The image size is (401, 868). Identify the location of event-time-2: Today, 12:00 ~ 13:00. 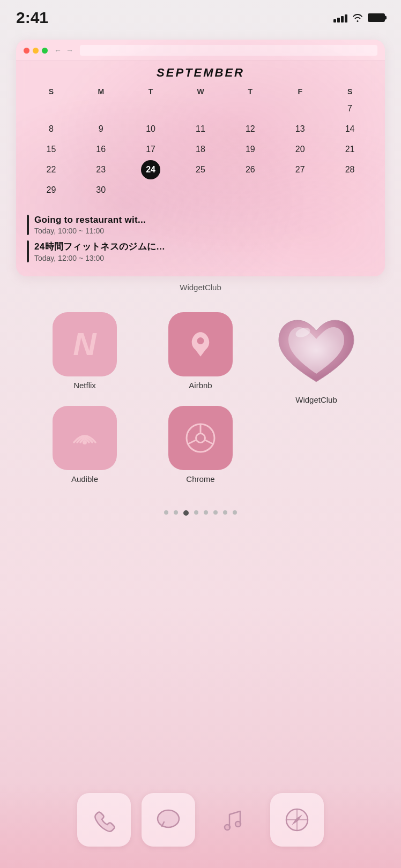
(100, 258).